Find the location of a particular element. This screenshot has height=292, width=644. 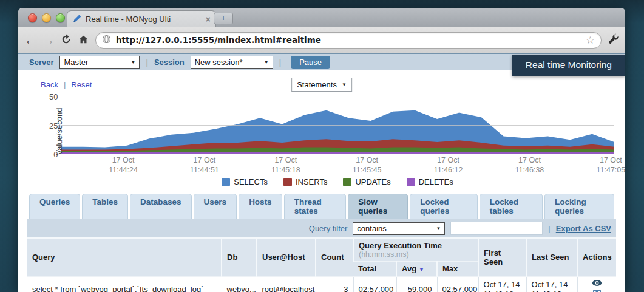

cell-actions is located at coordinates (597, 284).